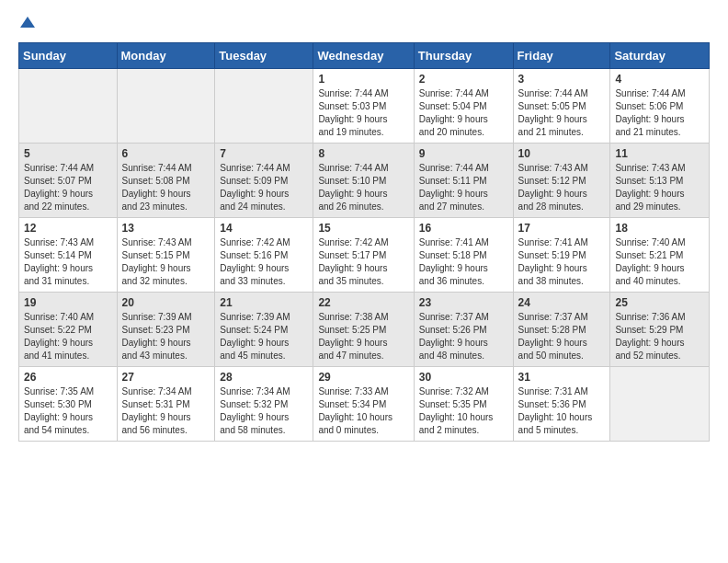 The width and height of the screenshot is (728, 563). I want to click on calendar-cell: 30Sunrise: 7:32 AM Sunset: 5:35 PM Dayli…, so click(463, 405).